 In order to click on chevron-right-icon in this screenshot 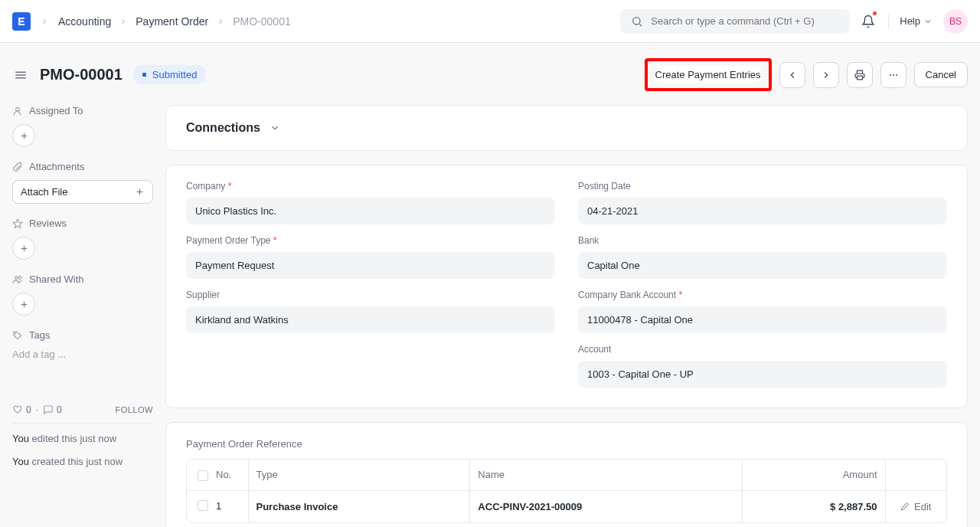, I will do `click(826, 75)`.